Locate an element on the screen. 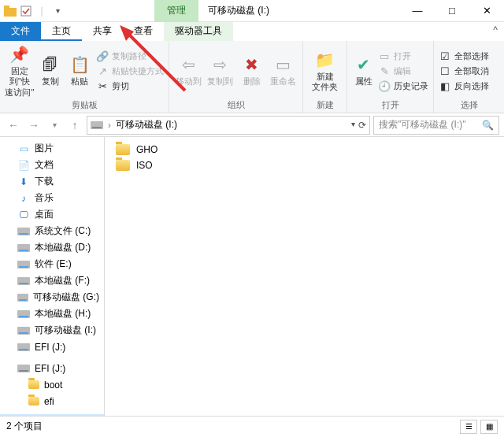 This screenshot has width=504, height=437. invert-icon: ◧ is located at coordinates (445, 86).